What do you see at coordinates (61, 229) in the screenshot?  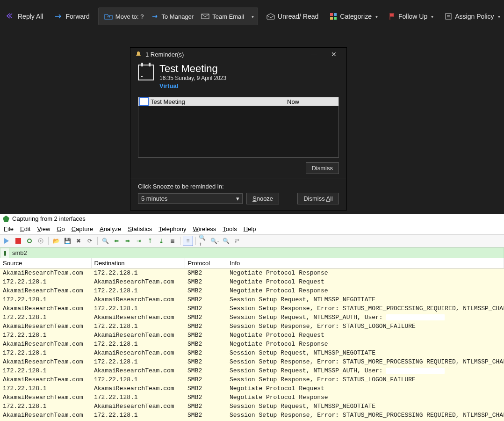 I see `menu-go: Go` at bounding box center [61, 229].